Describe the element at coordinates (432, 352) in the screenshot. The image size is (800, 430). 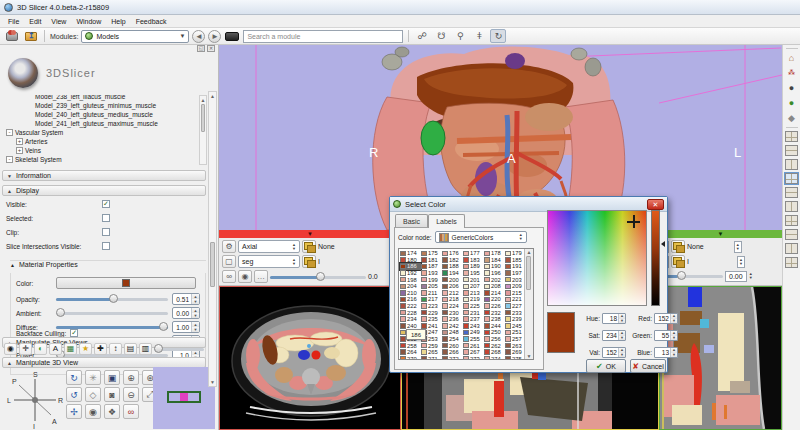
I see `label-color-265: 265` at that location.